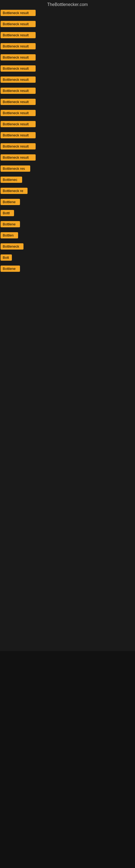  Describe the element at coordinates (6, 257) in the screenshot. I see `bottleneck-badge: Bott` at that location.